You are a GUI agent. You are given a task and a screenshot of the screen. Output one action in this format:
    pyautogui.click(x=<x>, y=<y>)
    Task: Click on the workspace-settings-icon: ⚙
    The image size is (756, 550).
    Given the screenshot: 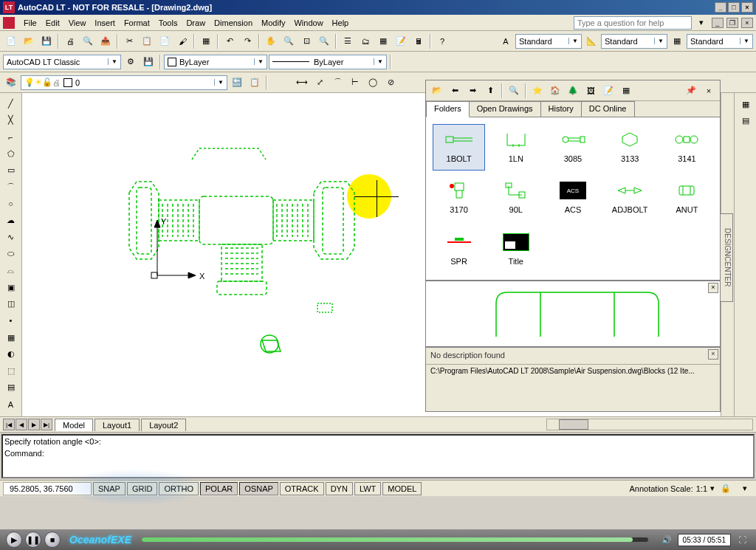 What is the action you would take?
    pyautogui.click(x=131, y=62)
    